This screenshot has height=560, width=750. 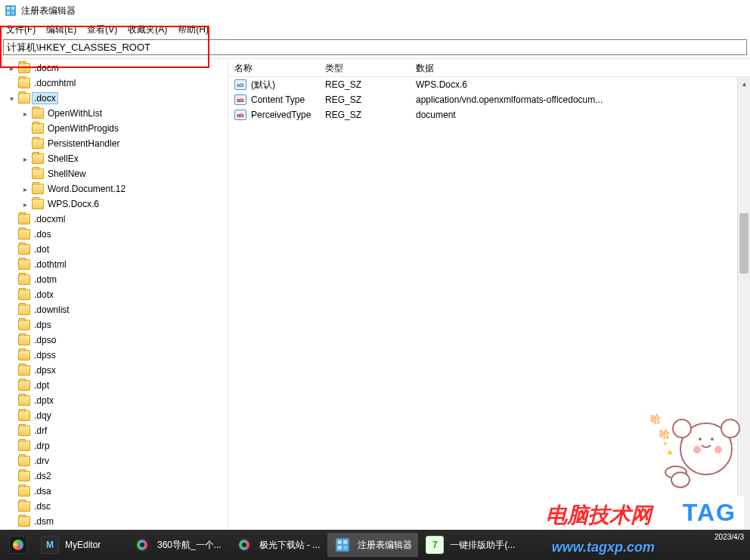 What do you see at coordinates (375, 47) in the screenshot?
I see `address-input` at bounding box center [375, 47].